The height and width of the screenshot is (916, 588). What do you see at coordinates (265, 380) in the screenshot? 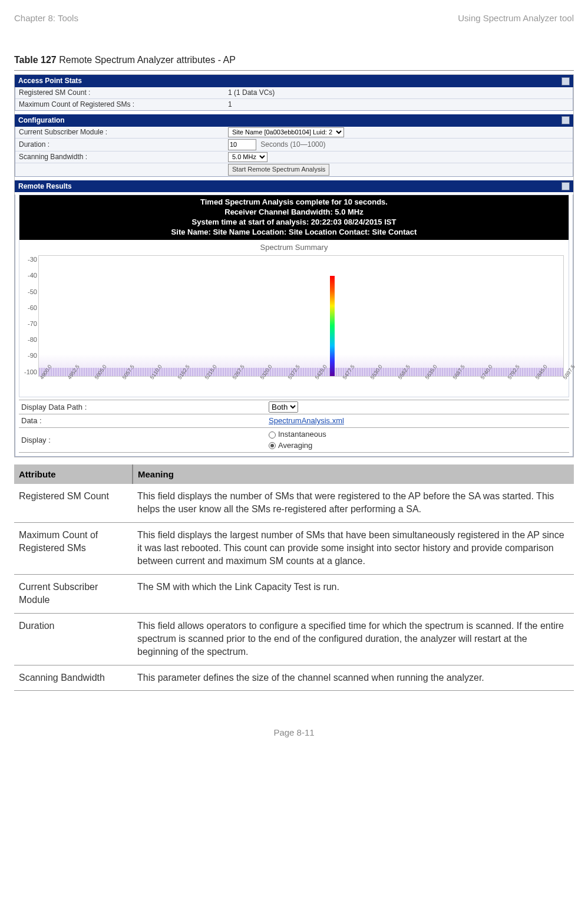
I see `x-tick: 5320.0` at bounding box center [265, 380].